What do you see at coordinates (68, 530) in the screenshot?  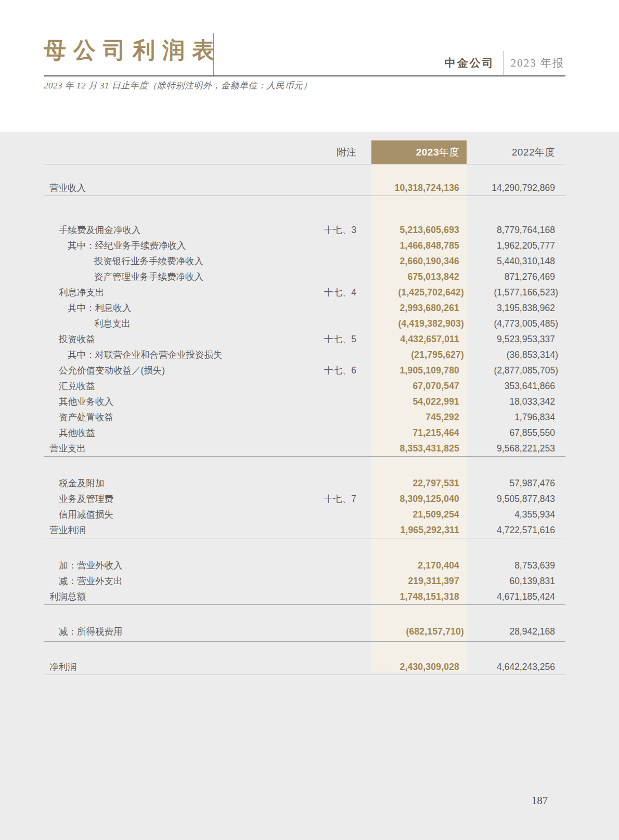 I see `row-label: 营业利润` at bounding box center [68, 530].